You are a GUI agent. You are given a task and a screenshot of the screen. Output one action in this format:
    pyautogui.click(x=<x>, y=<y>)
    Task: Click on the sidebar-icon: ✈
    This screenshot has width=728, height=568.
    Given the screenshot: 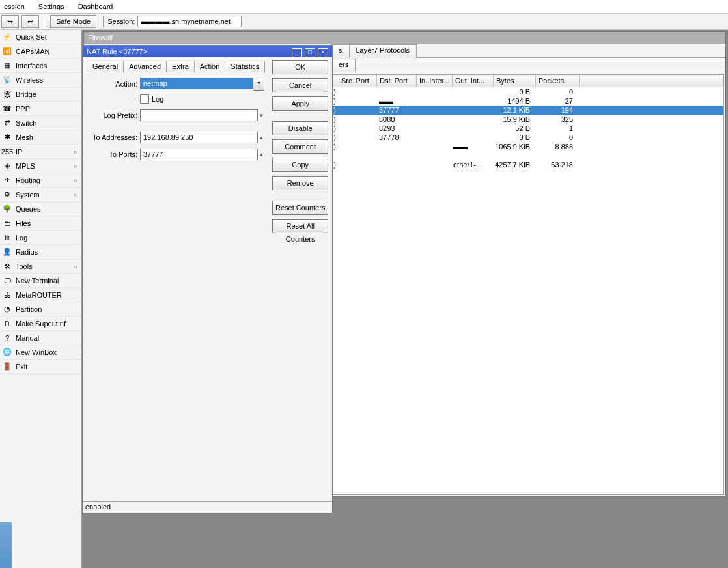 What is the action you would take?
    pyautogui.click(x=7, y=180)
    